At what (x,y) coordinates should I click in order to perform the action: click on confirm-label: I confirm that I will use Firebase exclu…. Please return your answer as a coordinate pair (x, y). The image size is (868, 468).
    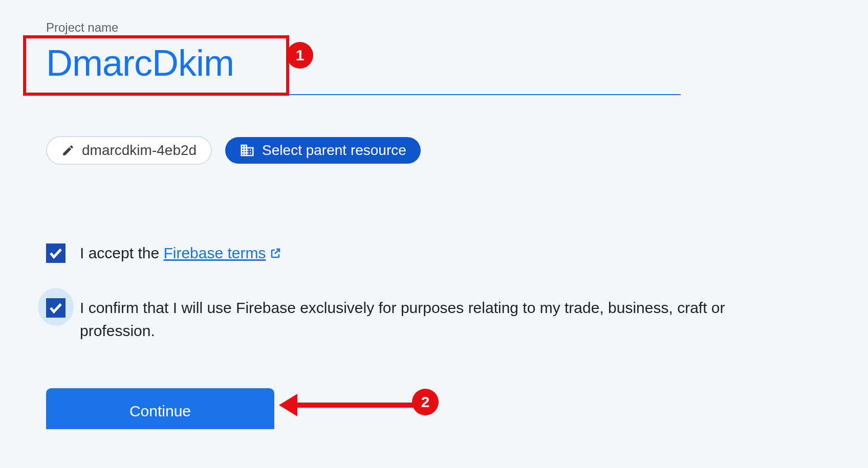
    Looking at the image, I should click on (418, 319).